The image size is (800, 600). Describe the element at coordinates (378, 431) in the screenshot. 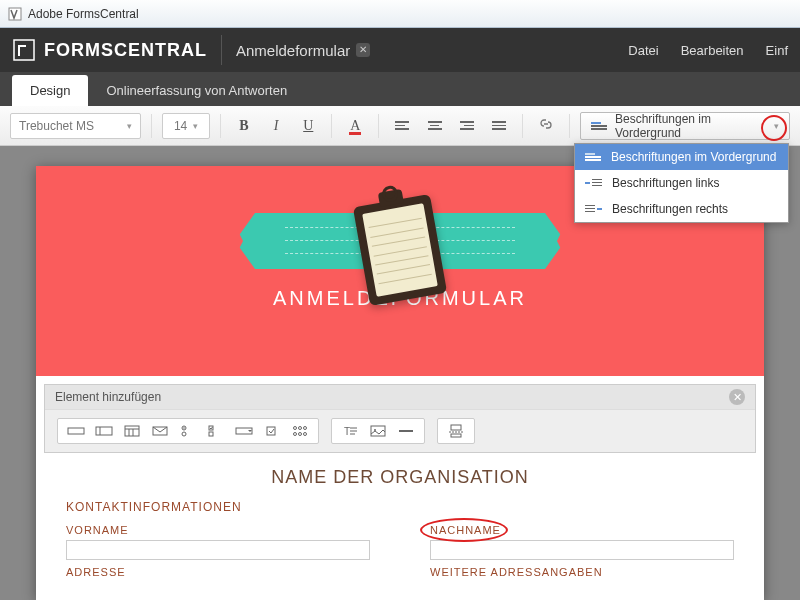

I see `image-icon` at that location.